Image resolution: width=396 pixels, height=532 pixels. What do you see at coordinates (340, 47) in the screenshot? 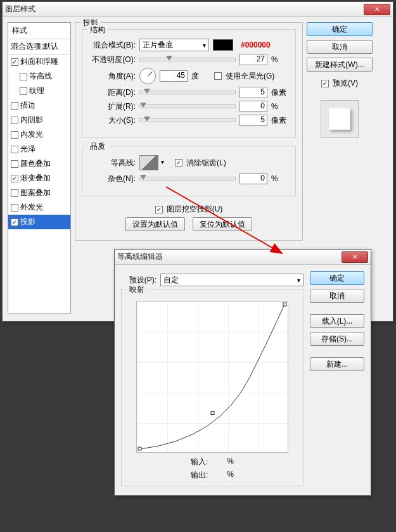
I see `cancel-button: 取消` at bounding box center [340, 47].